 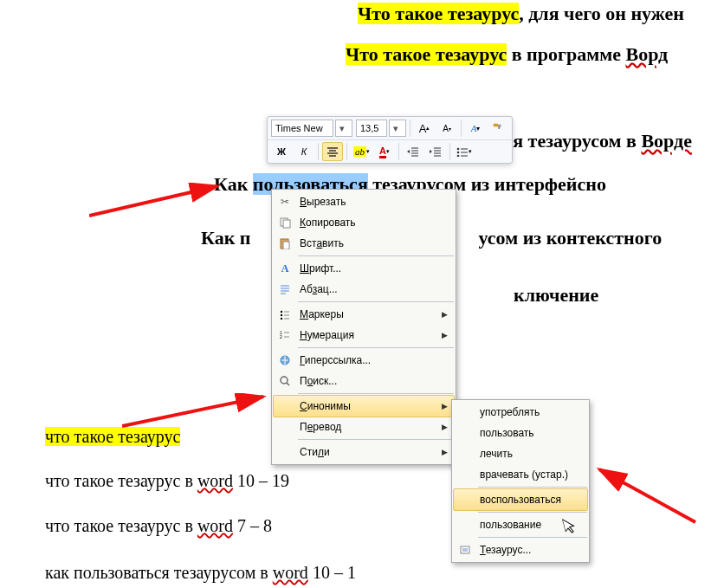 I want to click on link-icon, so click(x=285, y=360).